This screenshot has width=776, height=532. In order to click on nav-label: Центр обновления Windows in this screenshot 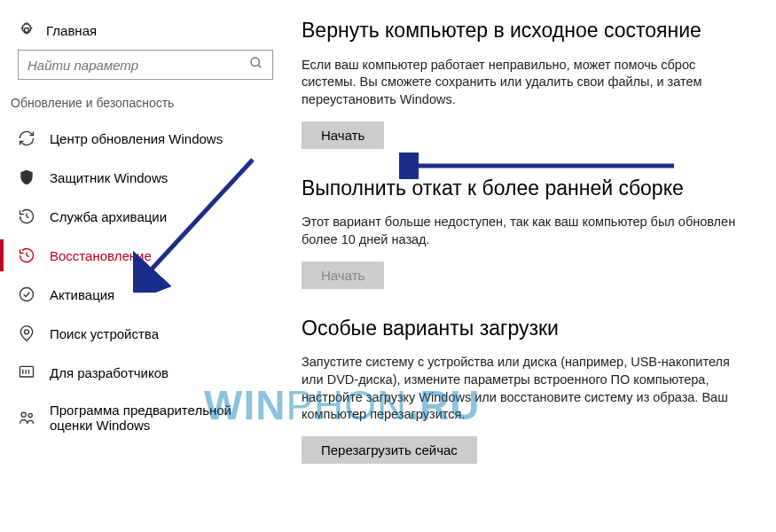, I will do `click(137, 138)`.